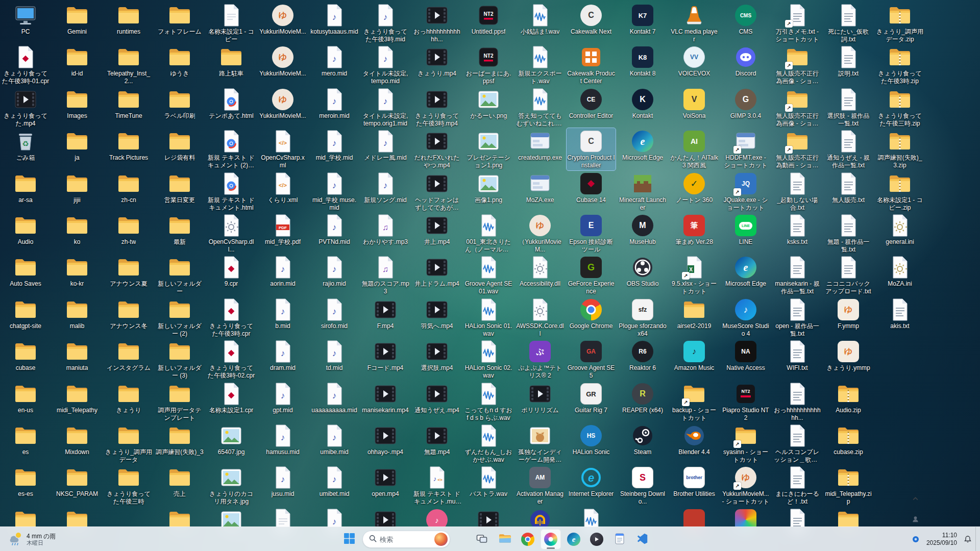 The image size is (980, 551). I want to click on desktop-icon: 無題.mp4, so click(437, 440).